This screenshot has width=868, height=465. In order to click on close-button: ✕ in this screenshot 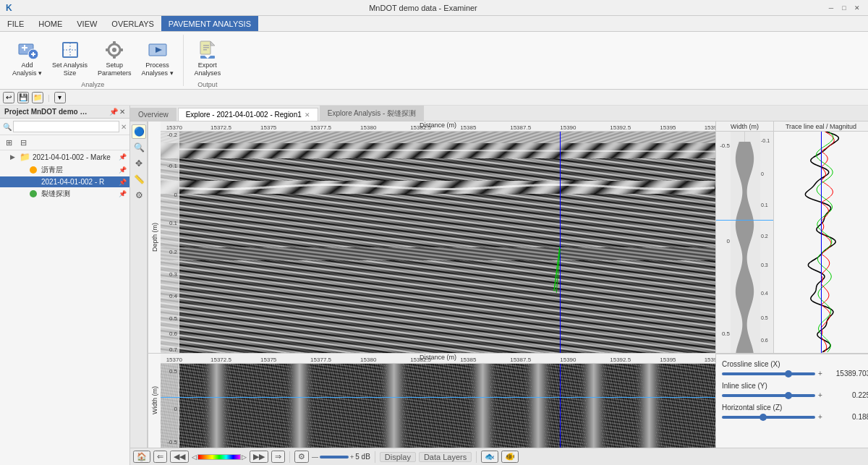, I will do `click(857, 8)`.